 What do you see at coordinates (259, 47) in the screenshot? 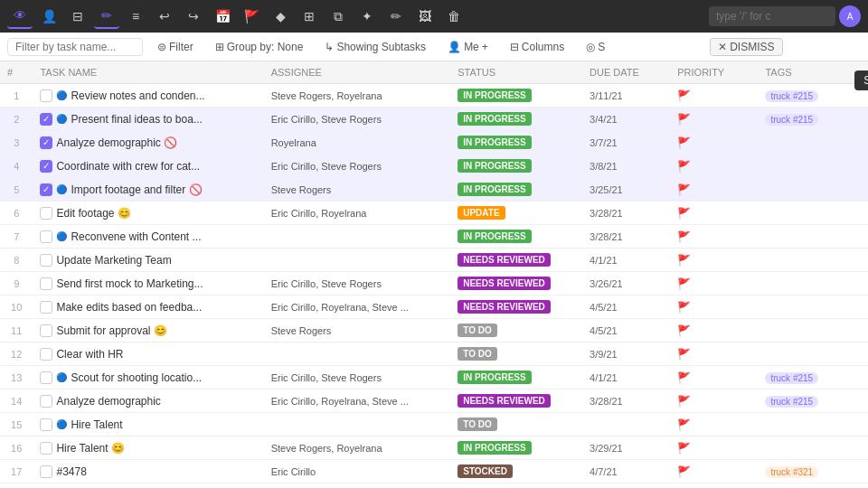
I see `group-by-button: ⊞ Group by: None` at bounding box center [259, 47].